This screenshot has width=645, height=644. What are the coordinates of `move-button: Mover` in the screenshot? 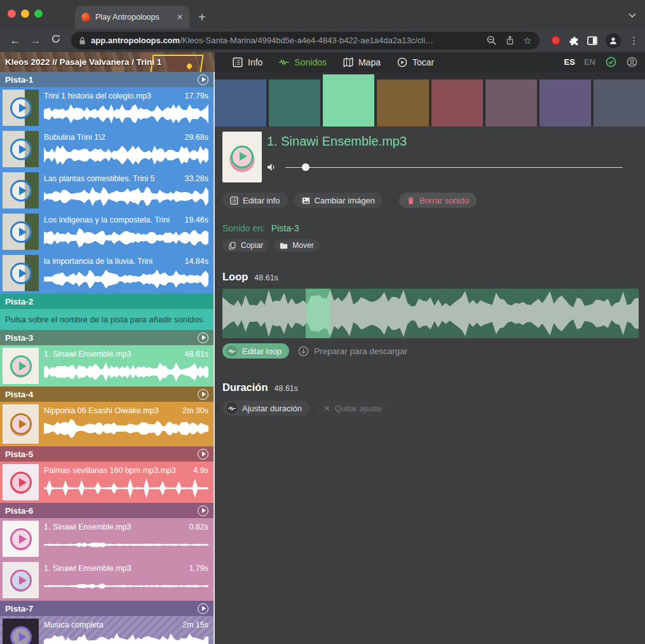 It's located at (296, 245).